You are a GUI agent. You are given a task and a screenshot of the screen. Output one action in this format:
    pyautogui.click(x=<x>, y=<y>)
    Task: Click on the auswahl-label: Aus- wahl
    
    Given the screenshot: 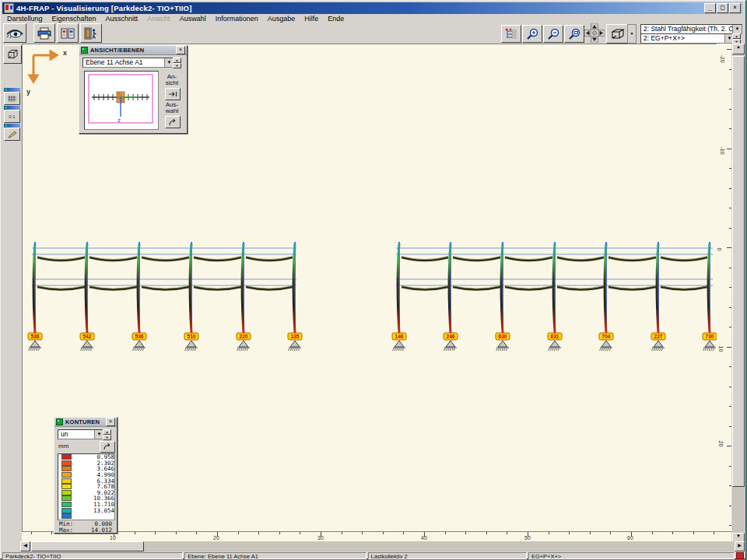 What is the action you would take?
    pyautogui.click(x=172, y=108)
    